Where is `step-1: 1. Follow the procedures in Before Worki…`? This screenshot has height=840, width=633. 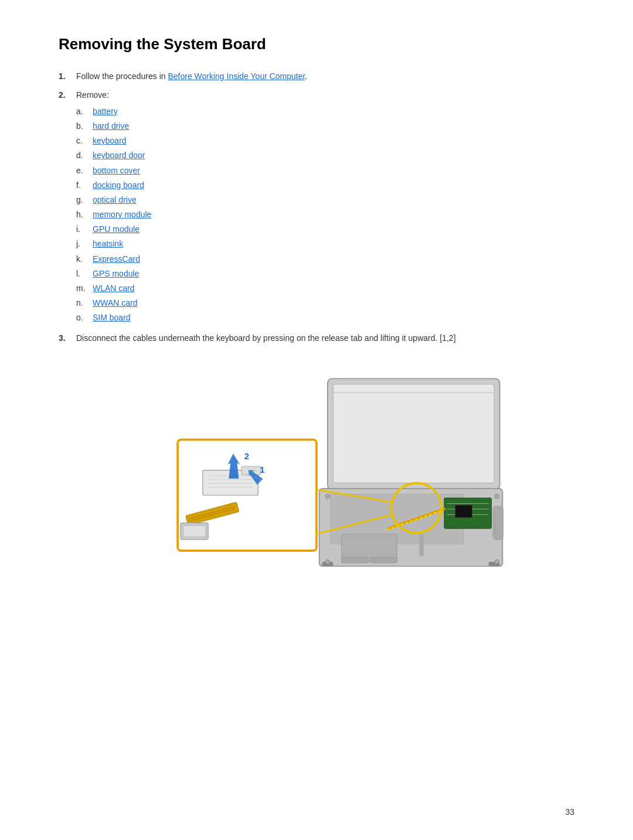 step-1: 1. Follow the procedures in Before Worki… is located at coordinates (316, 76).